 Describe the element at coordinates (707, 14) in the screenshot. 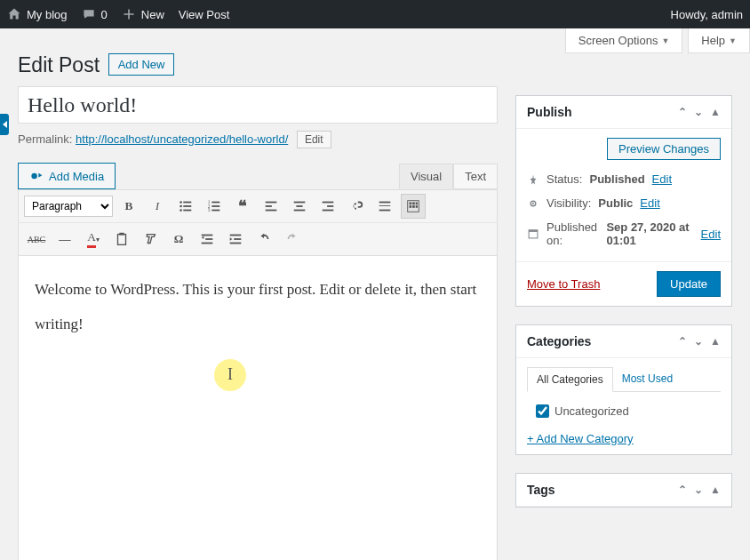

I see `howdy-account: Howdy, admin` at that location.